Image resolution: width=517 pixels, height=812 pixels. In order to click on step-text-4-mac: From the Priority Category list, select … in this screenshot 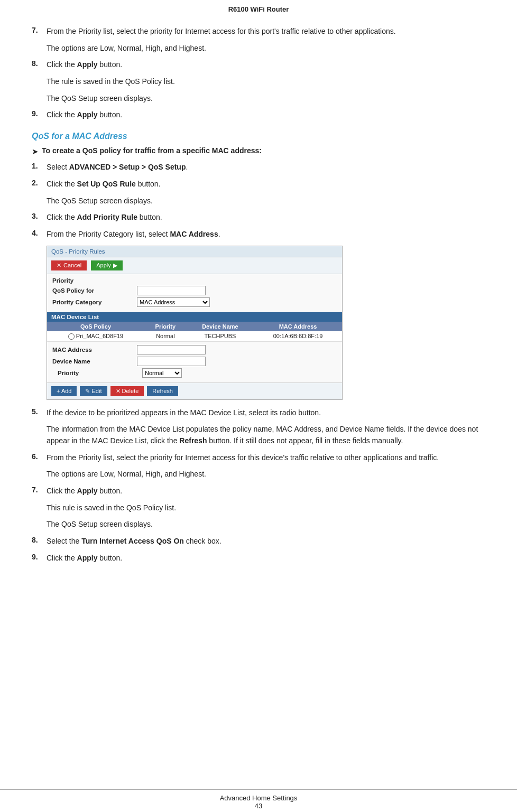, I will do `click(266, 235)`.